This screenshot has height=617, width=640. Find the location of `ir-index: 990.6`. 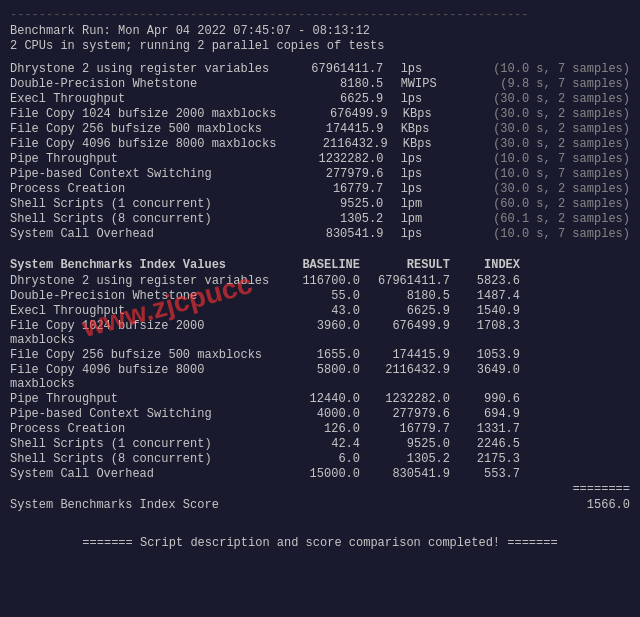

ir-index: 990.6 is located at coordinates (485, 399).